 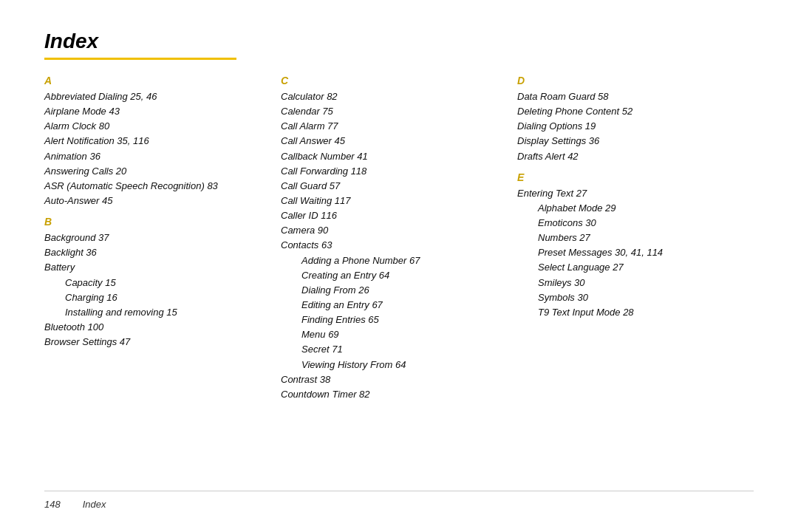 I want to click on index-entry: Calendar 75, so click(x=392, y=112).